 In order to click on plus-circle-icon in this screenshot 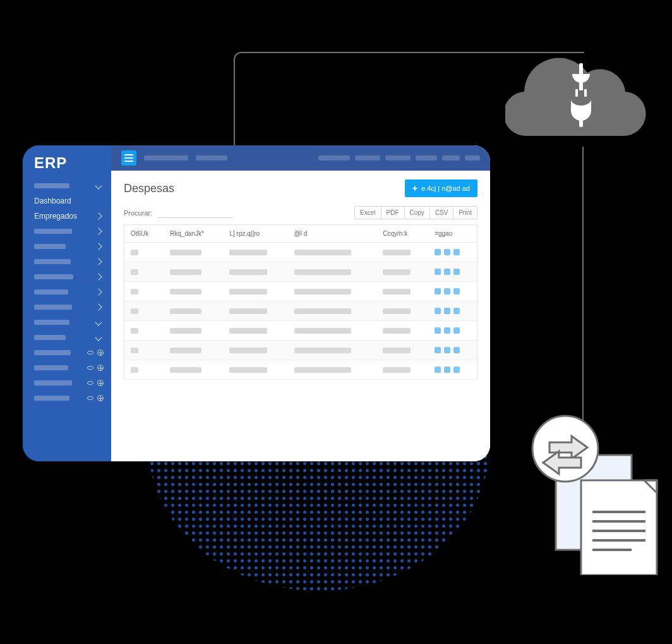, I will do `click(100, 368)`.